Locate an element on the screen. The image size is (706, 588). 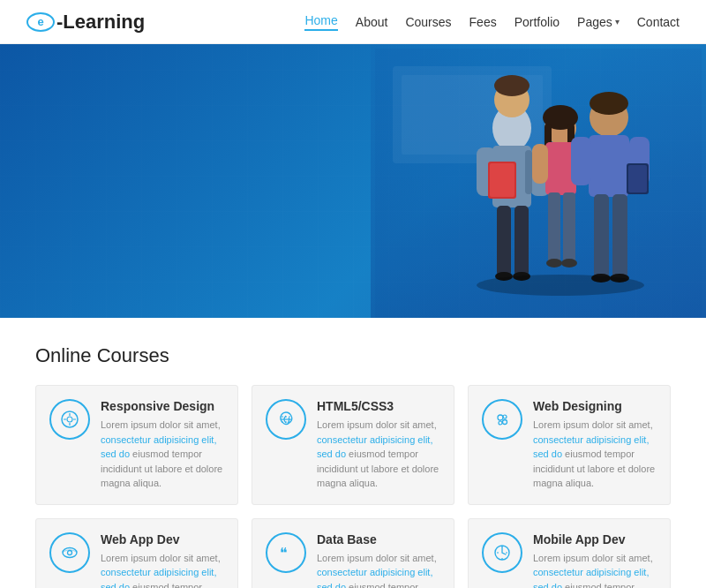
nav-contact: Contact is located at coordinates (658, 22).